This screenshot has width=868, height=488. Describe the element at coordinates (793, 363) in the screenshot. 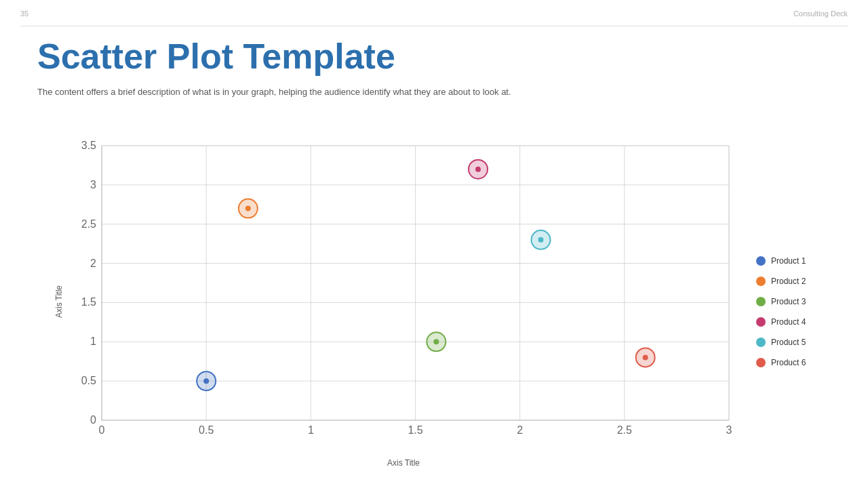

I see `legend-item: Product 6` at that location.